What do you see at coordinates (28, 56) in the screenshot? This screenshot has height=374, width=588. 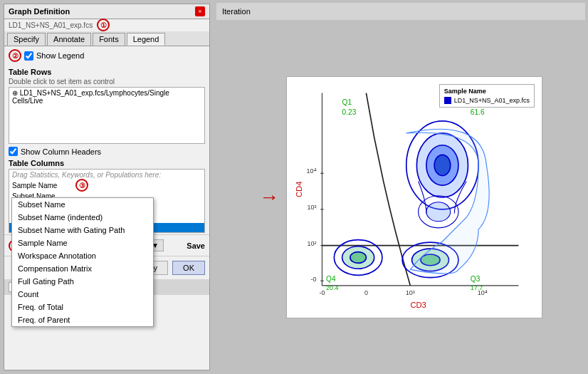 I see `show-legend-checkbox` at bounding box center [28, 56].